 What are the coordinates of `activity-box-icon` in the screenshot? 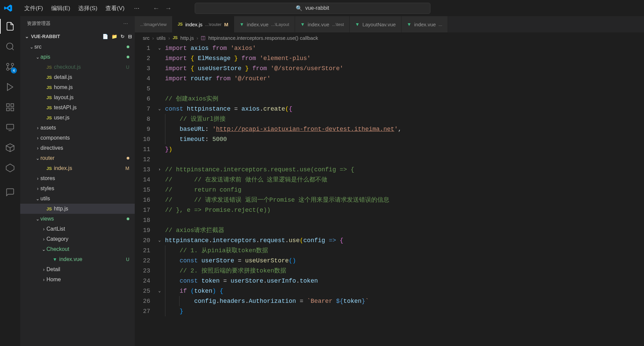 It's located at (10, 148).